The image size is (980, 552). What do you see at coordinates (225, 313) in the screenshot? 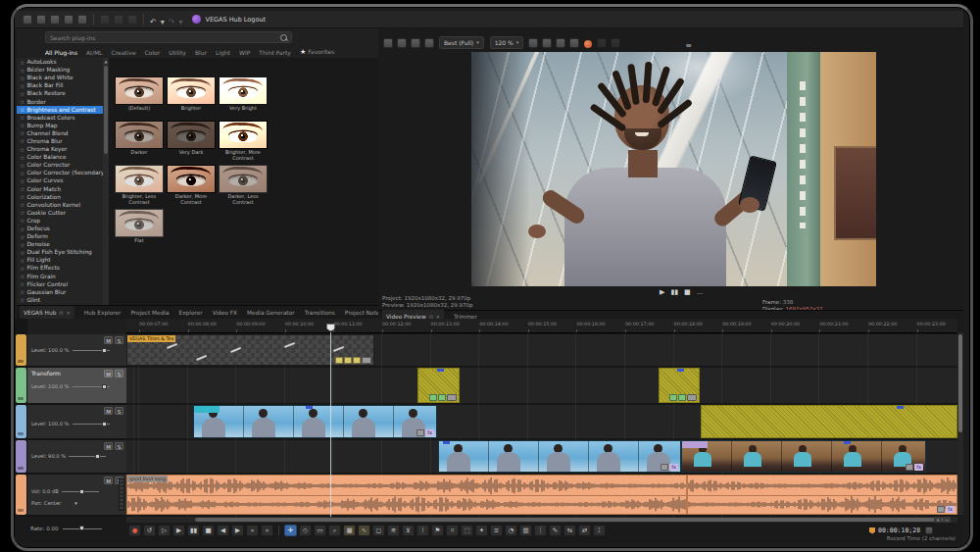
I see `dock-tab-video-fx: Video FX` at bounding box center [225, 313].